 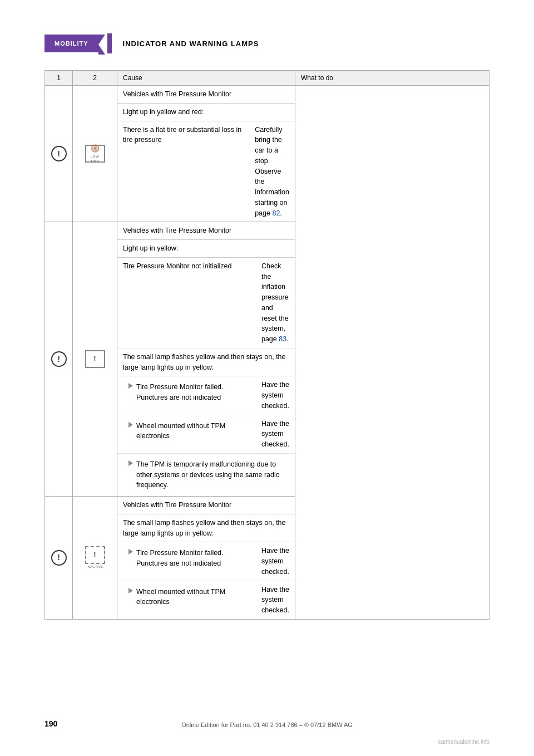 I want to click on vehicles-label-1: Vehicles with Tire Pressure Monitor, so click(x=177, y=94).